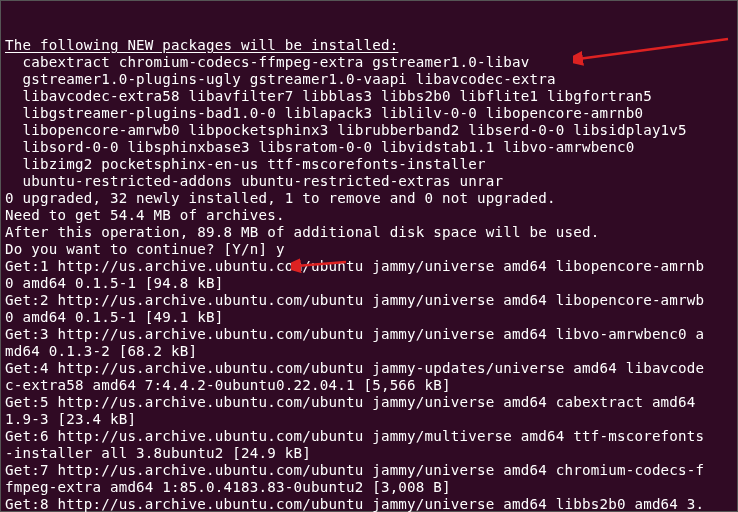 The image size is (738, 512). Describe the element at coordinates (140, 249) in the screenshot. I see `prompt-question: Do you want to continue? [Y/n]` at that location.